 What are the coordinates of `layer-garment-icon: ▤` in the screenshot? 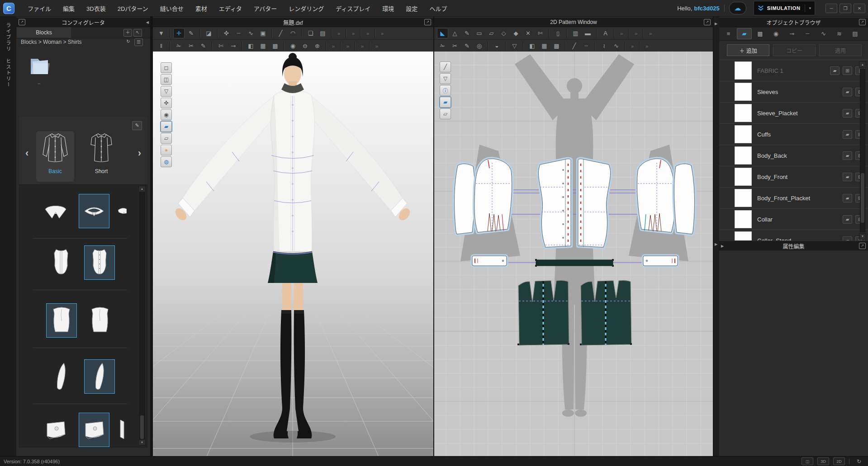 It's located at (323, 33).